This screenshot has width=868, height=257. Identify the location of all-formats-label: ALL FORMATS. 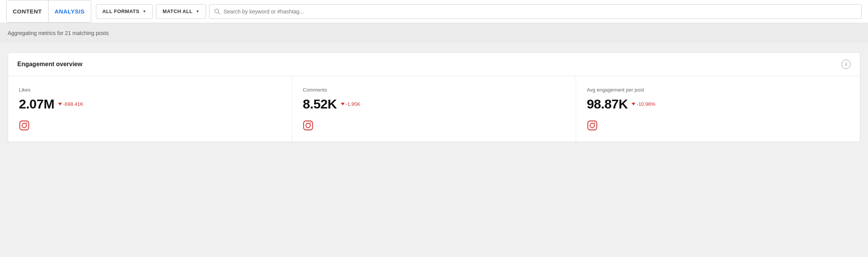
(121, 12).